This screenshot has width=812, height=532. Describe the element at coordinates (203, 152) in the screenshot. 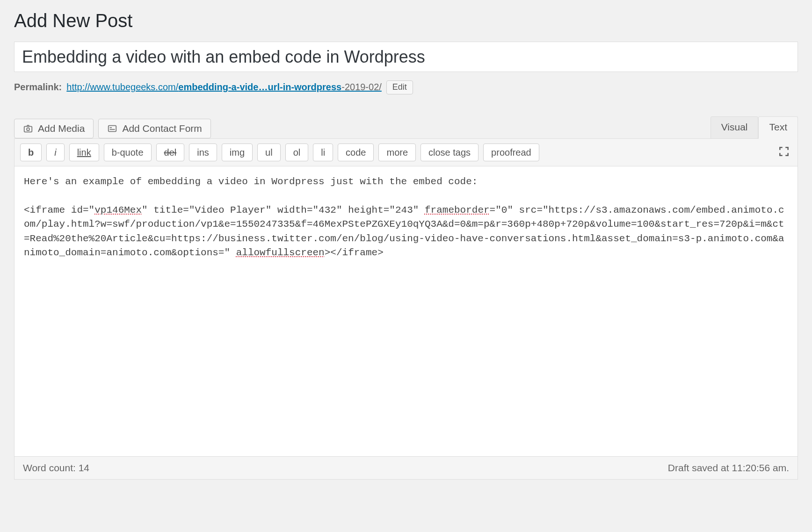

I see `qt-ins-button: ins` at that location.